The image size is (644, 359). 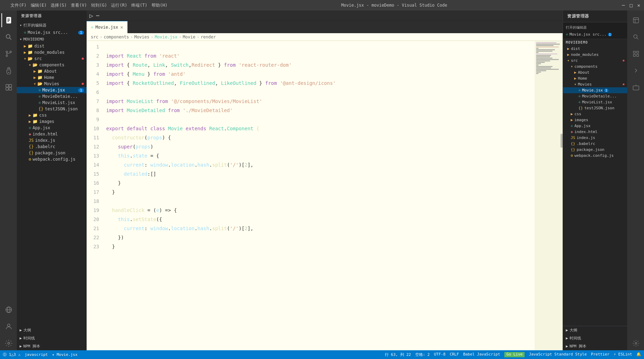 What do you see at coordinates (36, 355) in the screenshot?
I see `status-branch: javascript` at bounding box center [36, 355].